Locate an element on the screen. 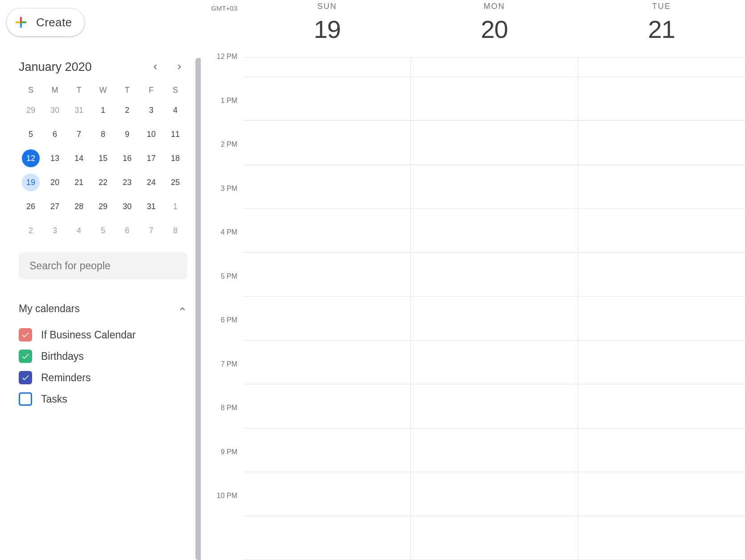 The height and width of the screenshot is (560, 745). day-header: TUE21 is located at coordinates (661, 29).